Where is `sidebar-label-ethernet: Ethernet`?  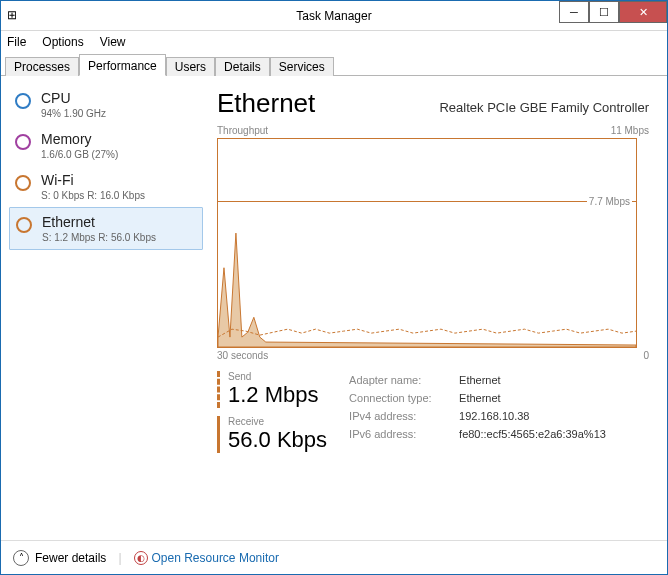
sidebar-label-ethernet: Ethernet is located at coordinates (99, 222).